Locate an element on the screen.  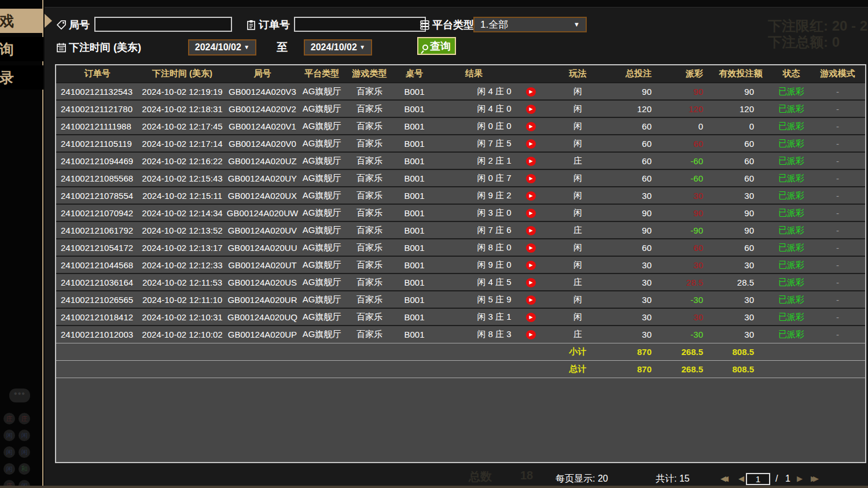
date-to-picker: 2024/10/02 ▼ is located at coordinates (338, 47).